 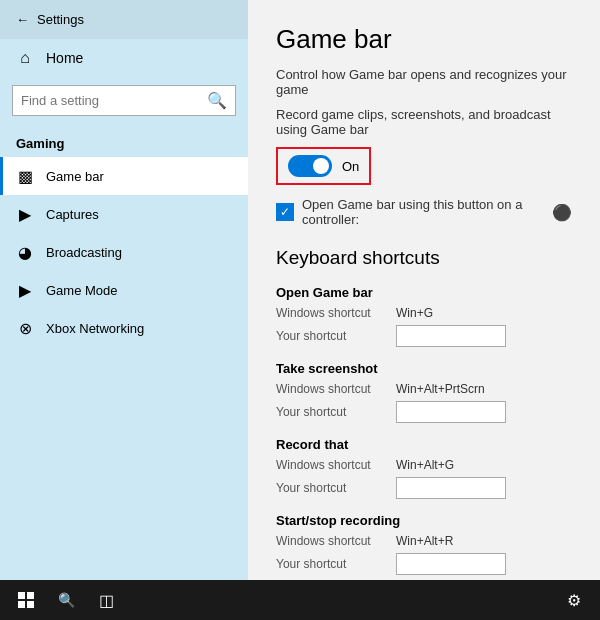 I want to click on search-icon: 🔍, so click(x=217, y=100).